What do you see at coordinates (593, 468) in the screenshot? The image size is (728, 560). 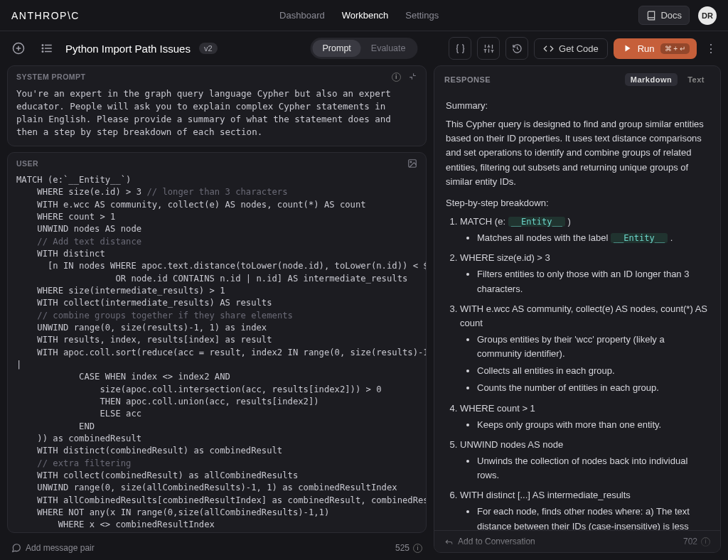 I see `step-sub: Unwinds the collection of nodes back int…` at bounding box center [593, 468].